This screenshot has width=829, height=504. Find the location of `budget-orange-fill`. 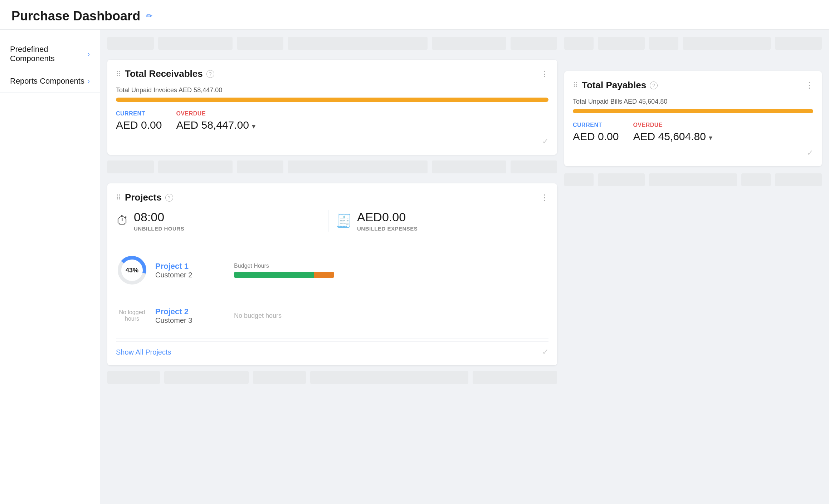

budget-orange-fill is located at coordinates (324, 275).